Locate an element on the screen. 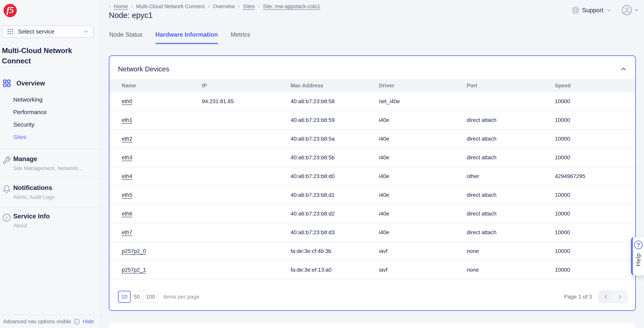 The width and height of the screenshot is (644, 328). column-header: Port is located at coordinates (511, 86).